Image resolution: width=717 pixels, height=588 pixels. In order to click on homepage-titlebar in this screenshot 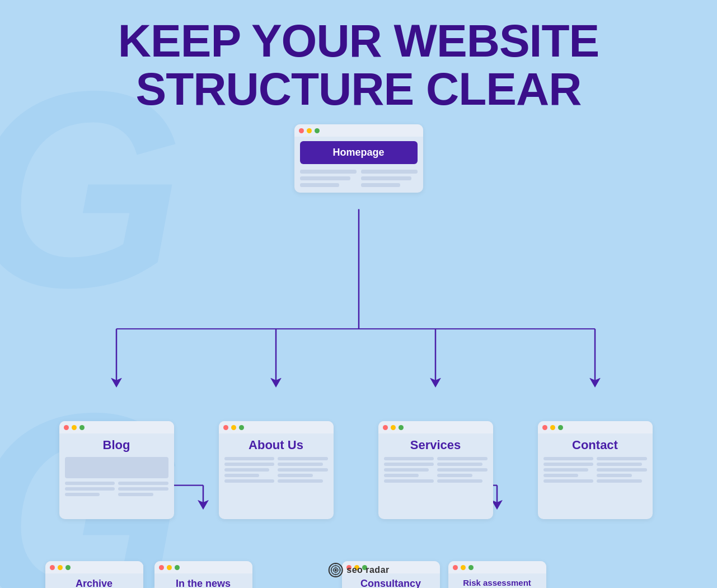, I will do `click(359, 130)`.